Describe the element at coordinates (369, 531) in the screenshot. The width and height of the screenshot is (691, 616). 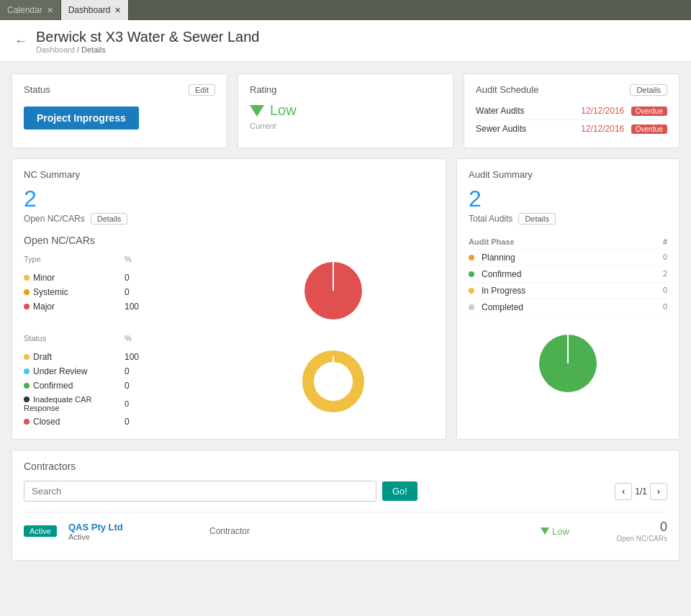
I see `contractor-type: Contractor` at that location.